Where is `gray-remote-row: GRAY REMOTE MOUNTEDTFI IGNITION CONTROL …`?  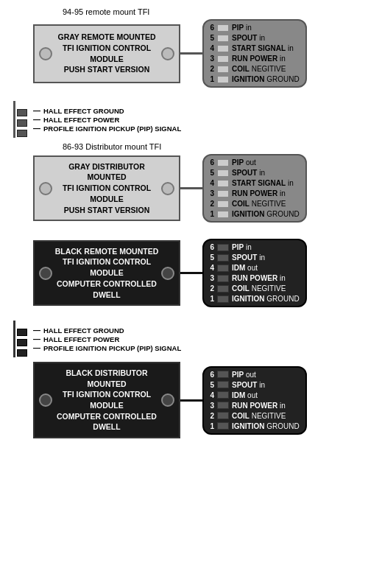
gray-remote-row: GRAY REMOTE MOUNTEDTFI IGNITION CONTROL … is located at coordinates (184, 53).